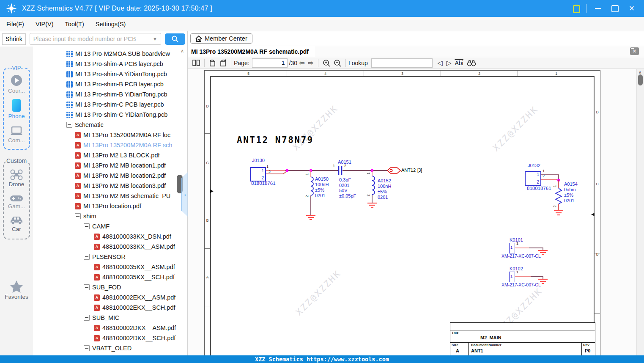  What do you see at coordinates (185, 195) in the screenshot?
I see `collapse-panel-handle: ‹` at bounding box center [185, 195].